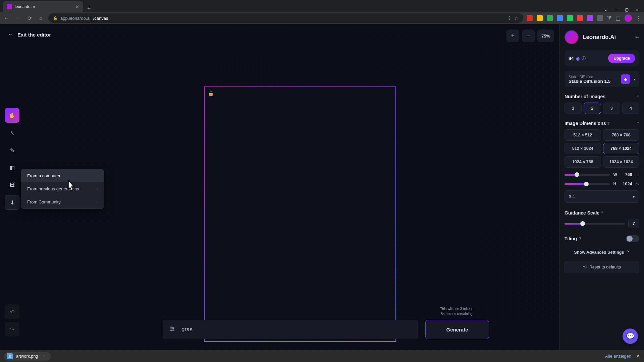 Image resolution: width=644 pixels, height=362 pixels. What do you see at coordinates (602, 148) in the screenshot?
I see `dimension-presets: 512 × 512 768 × 768 512 × 1024 768 × 102…` at bounding box center [602, 148].